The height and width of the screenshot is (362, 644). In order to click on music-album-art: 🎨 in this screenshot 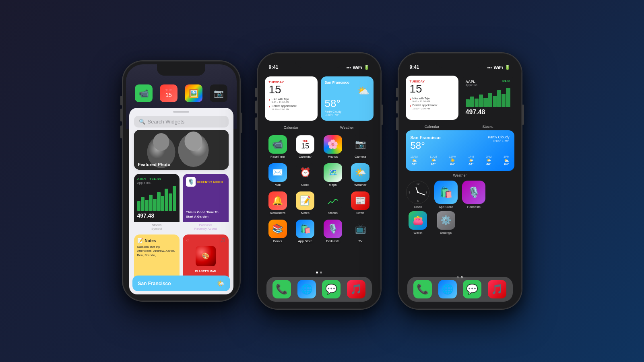, I will do `click(206, 256)`.